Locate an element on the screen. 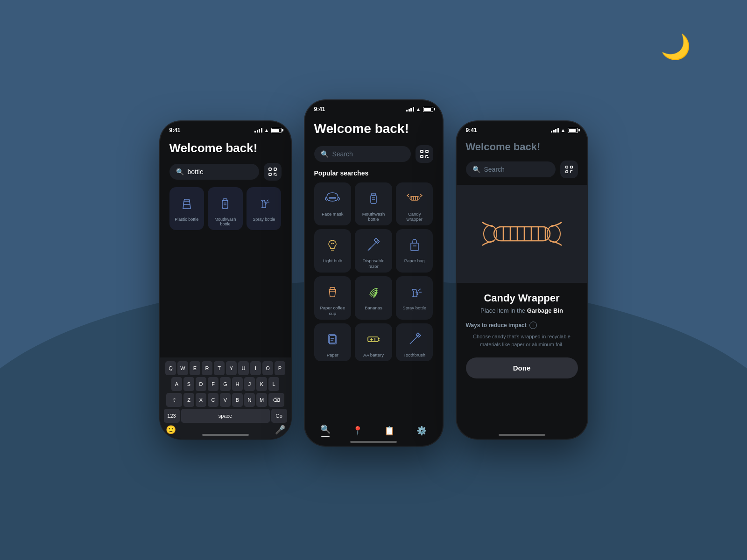 The width and height of the screenshot is (747, 560). grid-candy: Candy wrapper is located at coordinates (415, 204).